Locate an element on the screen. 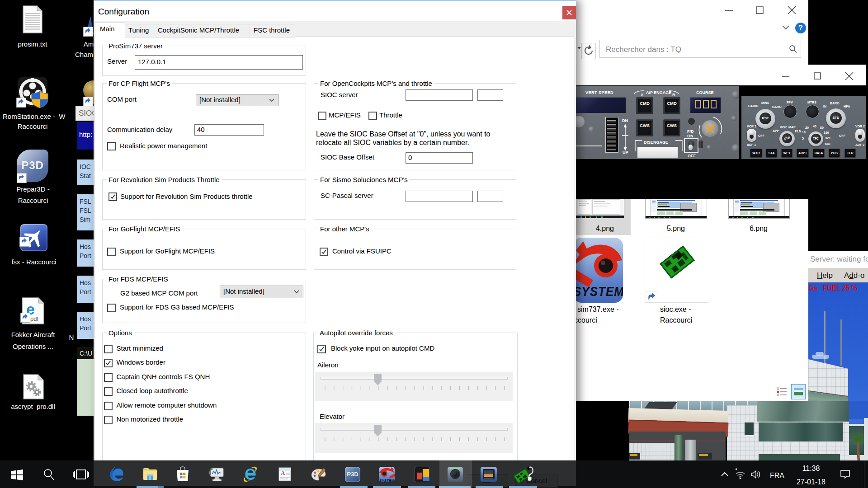  svg-text: A is located at coordinates (283, 473).